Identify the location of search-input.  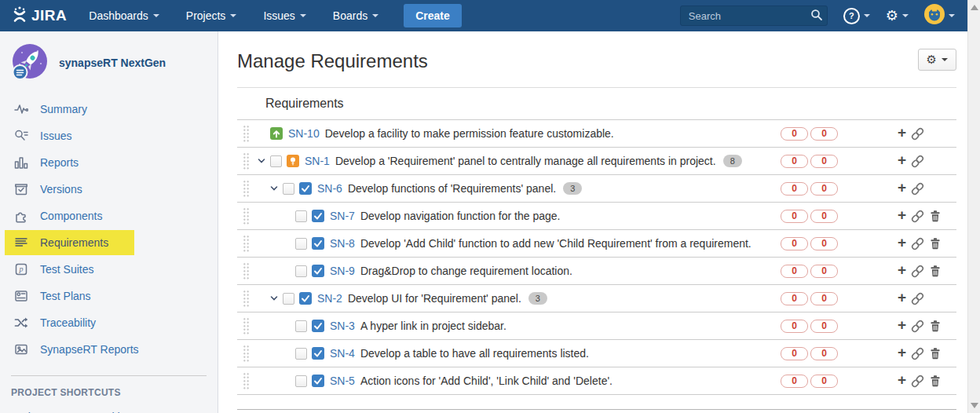
(754, 16).